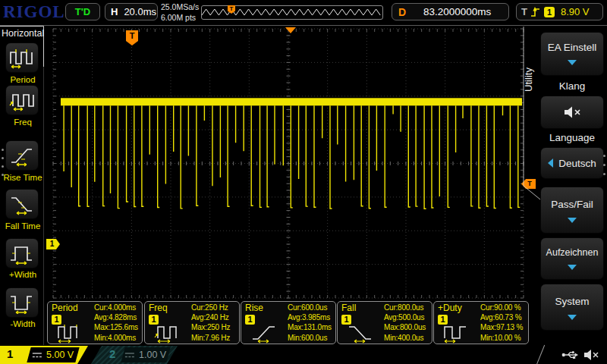 Image resolution: width=607 pixels, height=364 pixels. I want to click on stat-max: 800.0us, so click(413, 328).